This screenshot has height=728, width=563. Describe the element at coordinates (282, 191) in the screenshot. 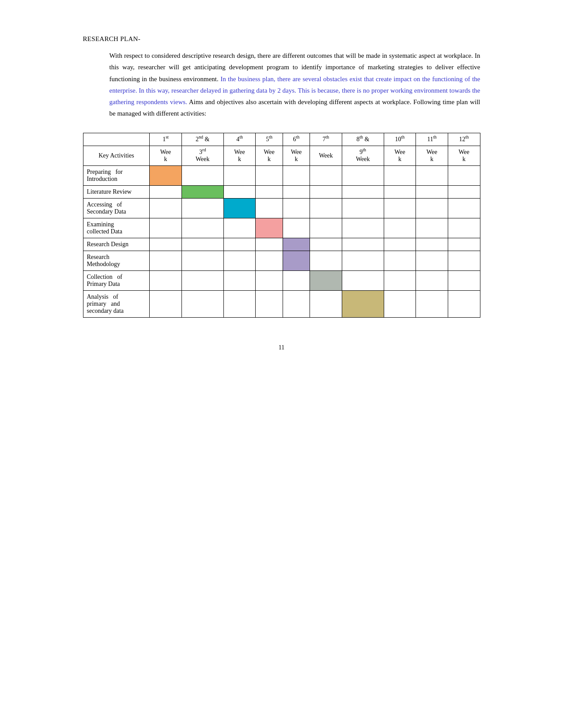

I see `table-row: Literature Review` at that location.